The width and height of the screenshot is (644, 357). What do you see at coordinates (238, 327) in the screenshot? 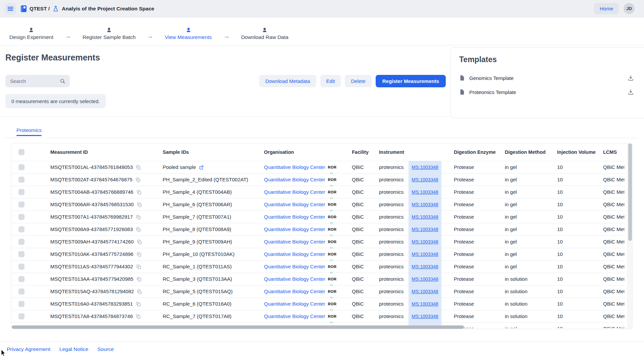
I see `horizontal-scrollbar` at bounding box center [238, 327].